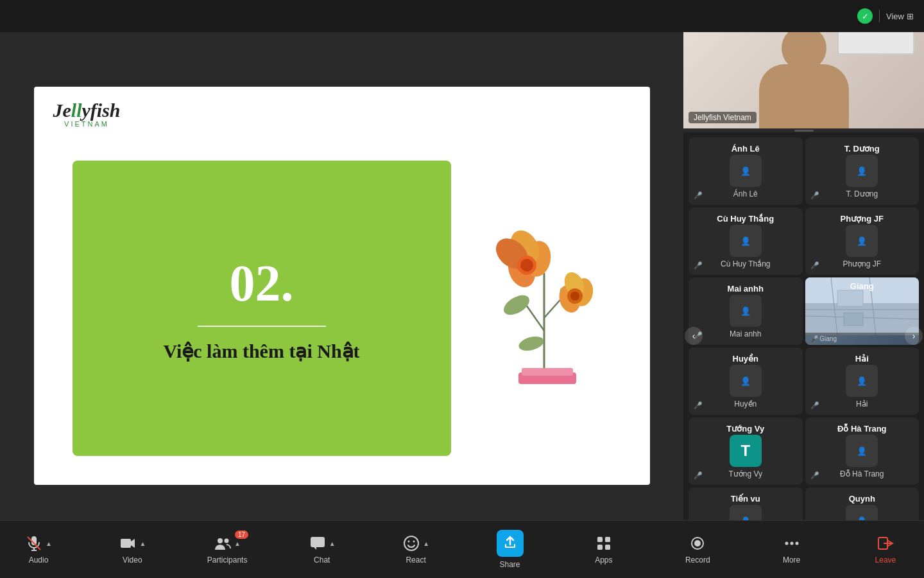  Describe the element at coordinates (862, 381) in the screenshot. I see `participant-avatar-hai: 👤` at that location.